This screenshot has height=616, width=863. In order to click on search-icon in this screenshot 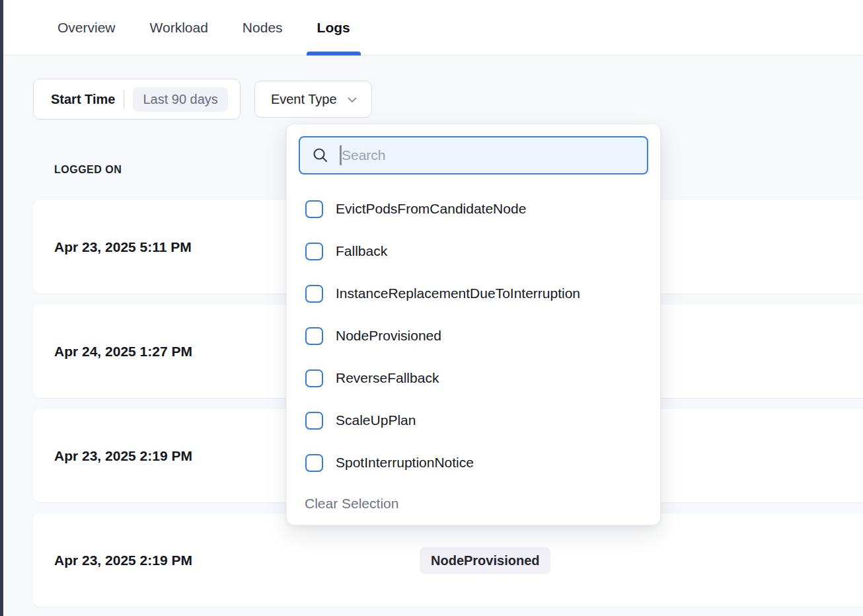, I will do `click(320, 155)`.